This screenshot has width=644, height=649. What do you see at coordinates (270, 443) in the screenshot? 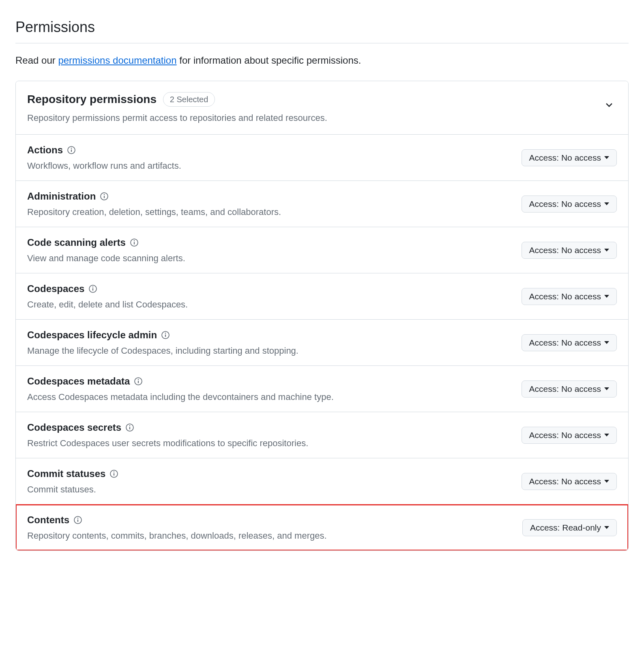
I see `permission-description: Restrict Codespaces user secrets modific…` at bounding box center [270, 443].